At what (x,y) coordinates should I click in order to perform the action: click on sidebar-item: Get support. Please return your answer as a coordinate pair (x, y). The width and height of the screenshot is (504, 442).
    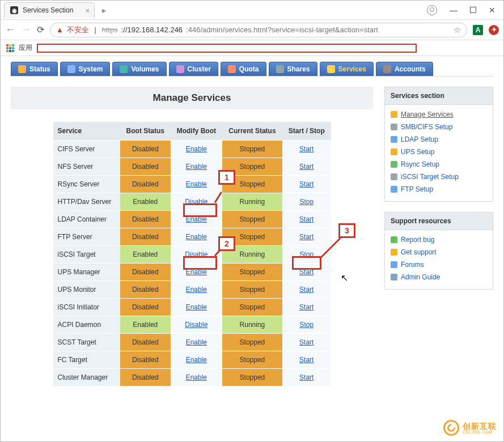
    Looking at the image, I should click on (439, 252).